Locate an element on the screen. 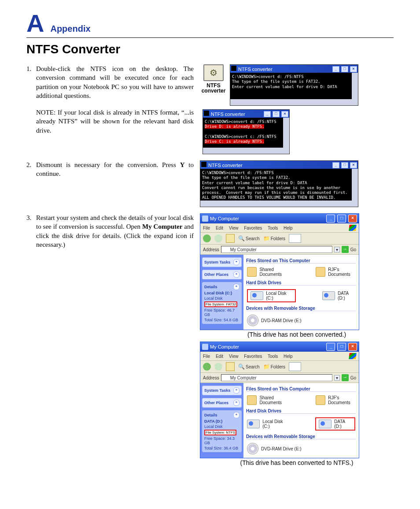 Image resolution: width=420 pixels, height=509 pixels. detail-free: Free Space: 46.7 GB is located at coordinates (222, 312).